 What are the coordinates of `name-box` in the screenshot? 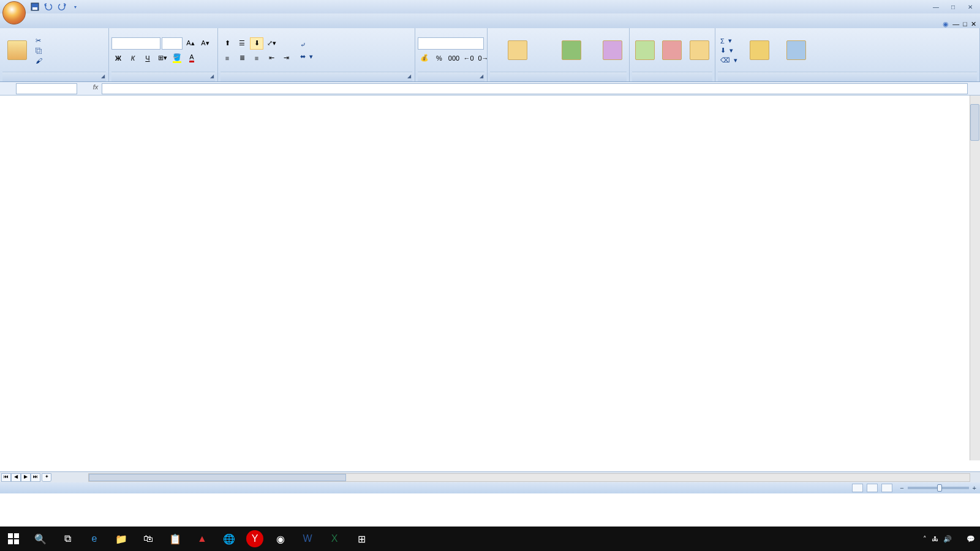 It's located at (47, 89).